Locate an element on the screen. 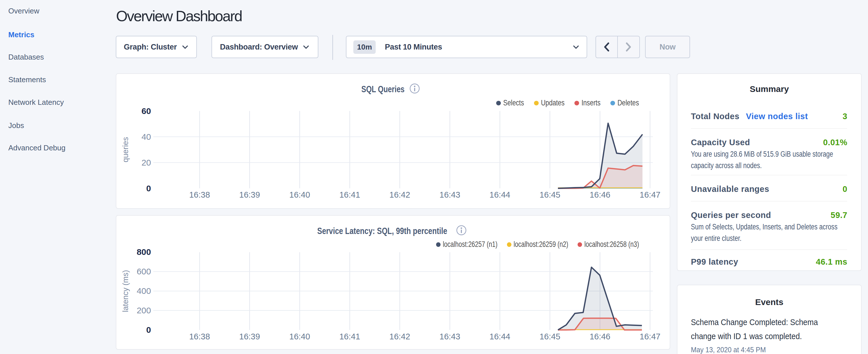  svg-text: 800 is located at coordinates (144, 252).